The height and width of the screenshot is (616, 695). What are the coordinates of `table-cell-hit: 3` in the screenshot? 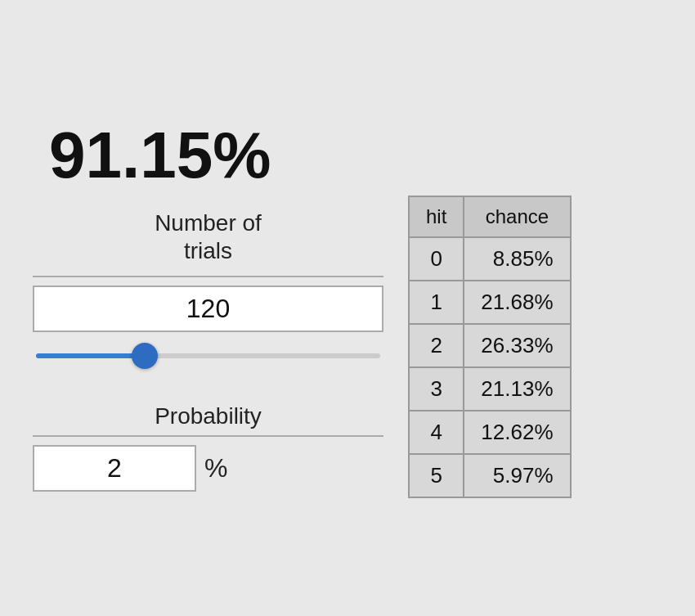 It's located at (437, 389).